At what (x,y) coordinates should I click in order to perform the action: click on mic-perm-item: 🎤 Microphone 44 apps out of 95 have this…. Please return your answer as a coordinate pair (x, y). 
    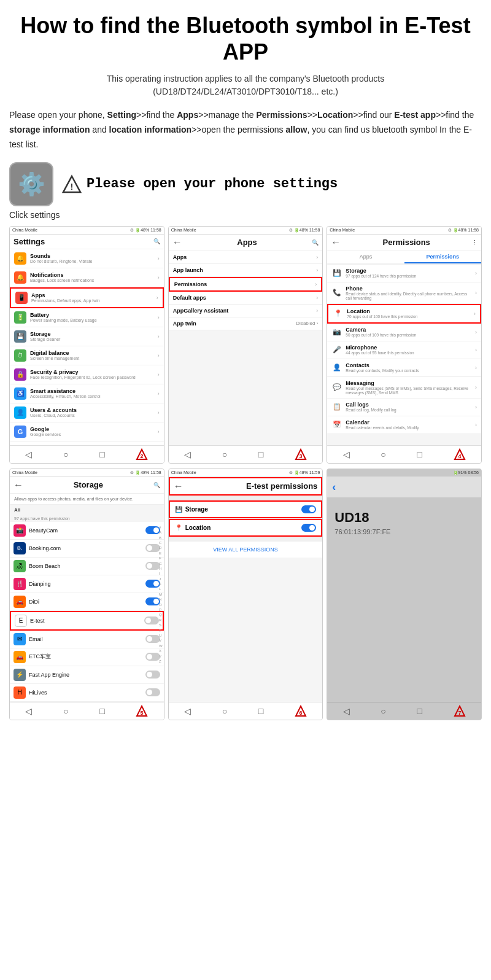
    Looking at the image, I should click on (404, 350).